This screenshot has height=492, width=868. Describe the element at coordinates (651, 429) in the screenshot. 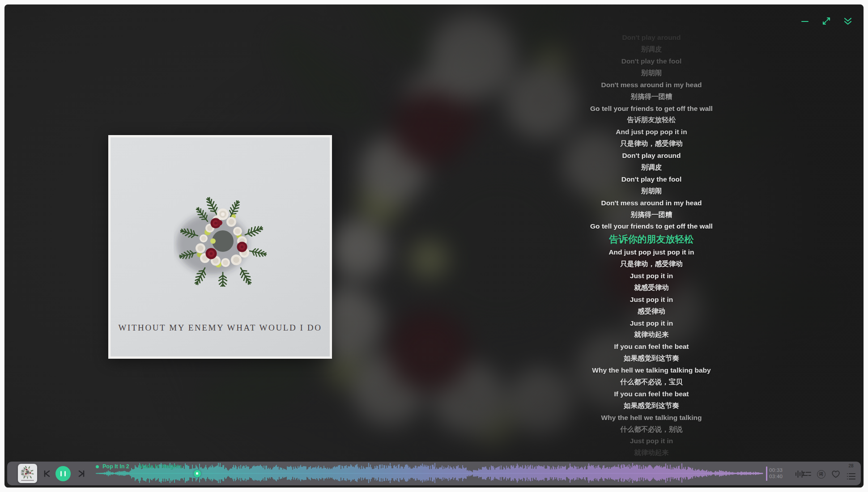

I see `lyric-line: 什么都不必说，别说` at that location.